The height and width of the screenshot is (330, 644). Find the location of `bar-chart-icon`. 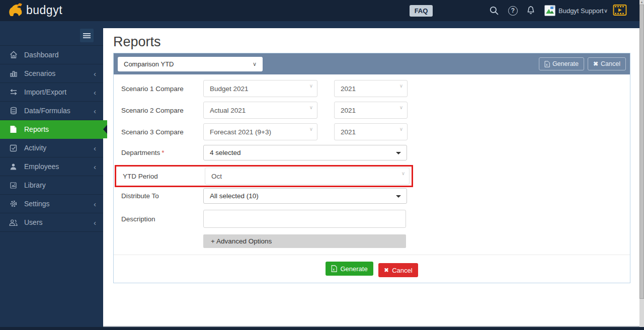

bar-chart-icon is located at coordinates (13, 73).